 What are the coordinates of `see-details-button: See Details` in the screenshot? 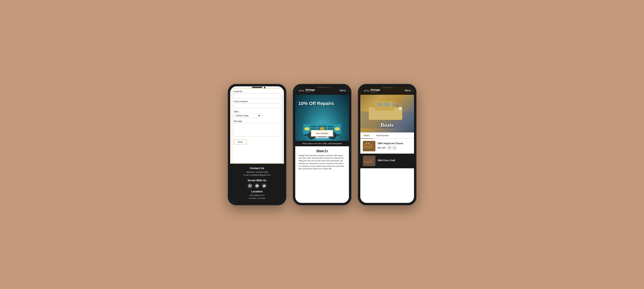 It's located at (322, 133).